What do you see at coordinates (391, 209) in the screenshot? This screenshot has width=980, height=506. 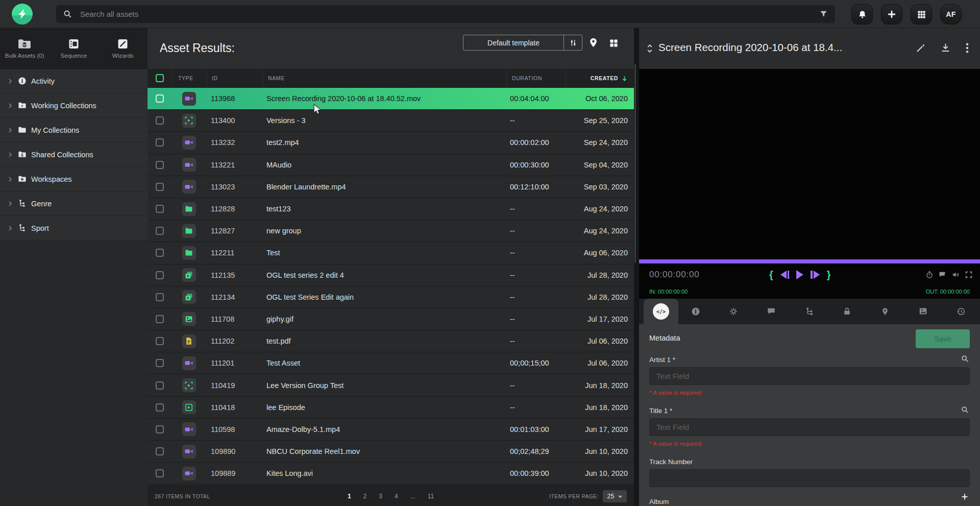 I see `table-row: 112828test123--Aug 24, 2020` at bounding box center [391, 209].